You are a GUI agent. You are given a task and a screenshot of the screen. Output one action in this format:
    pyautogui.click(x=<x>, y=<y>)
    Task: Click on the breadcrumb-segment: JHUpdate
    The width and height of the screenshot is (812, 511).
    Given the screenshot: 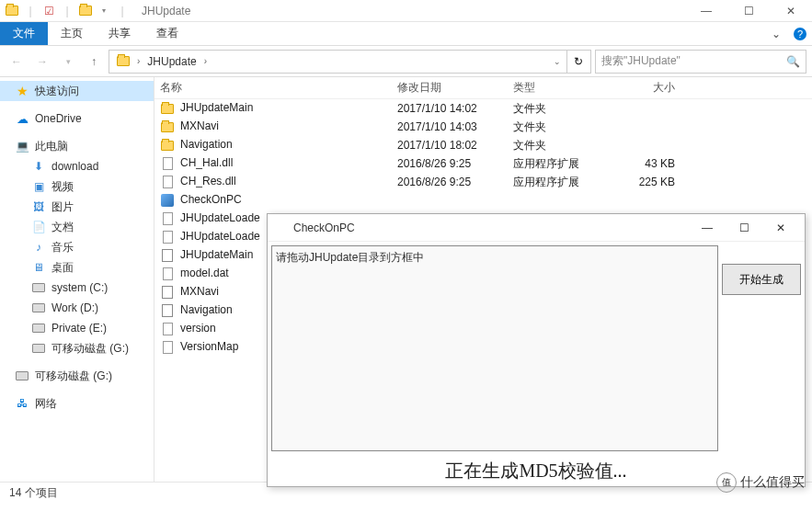 What is the action you would take?
    pyautogui.click(x=171, y=62)
    